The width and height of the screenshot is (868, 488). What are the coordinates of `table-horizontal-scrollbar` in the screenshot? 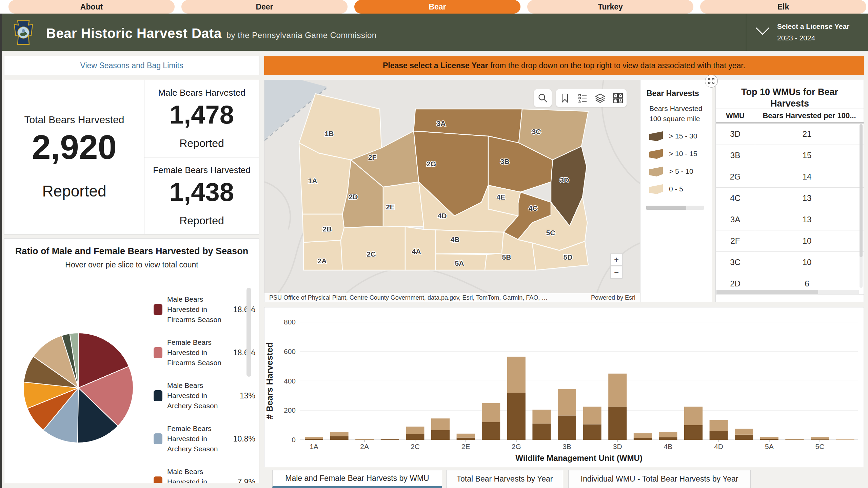 It's located at (788, 292).